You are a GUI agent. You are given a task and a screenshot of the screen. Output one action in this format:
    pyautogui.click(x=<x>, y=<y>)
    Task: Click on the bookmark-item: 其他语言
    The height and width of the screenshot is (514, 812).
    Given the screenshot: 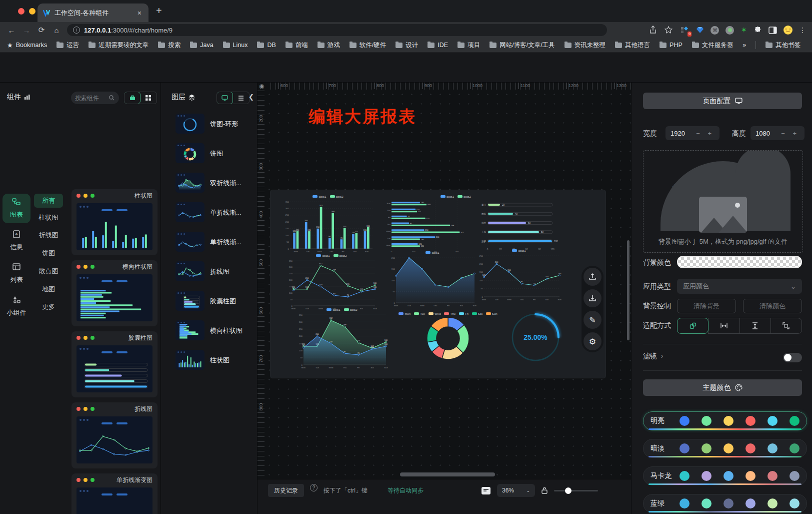 What is the action you would take?
    pyautogui.click(x=632, y=45)
    